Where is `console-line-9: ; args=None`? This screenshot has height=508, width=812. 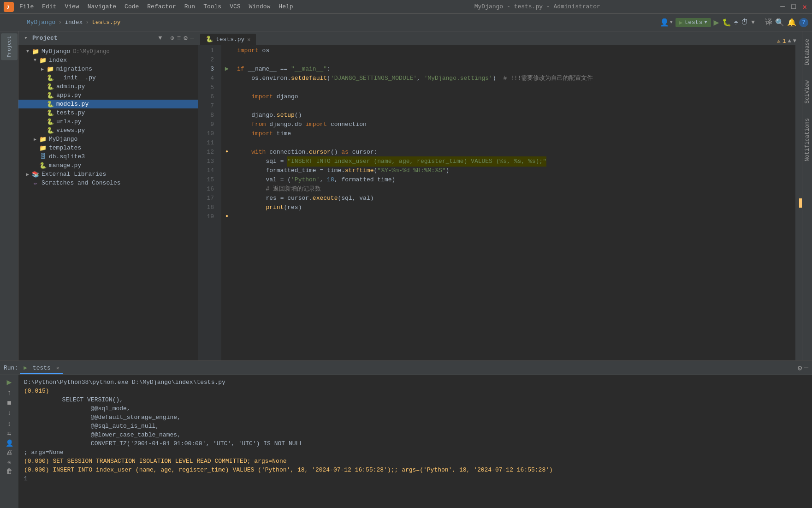 console-line-9: ; args=None is located at coordinates (415, 452).